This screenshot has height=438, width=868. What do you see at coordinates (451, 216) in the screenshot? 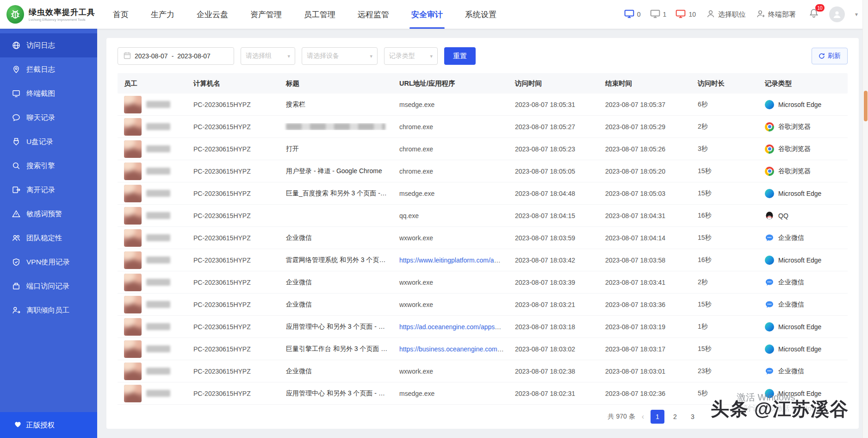
I see `url-app-cell: qq.exe` at bounding box center [451, 216].